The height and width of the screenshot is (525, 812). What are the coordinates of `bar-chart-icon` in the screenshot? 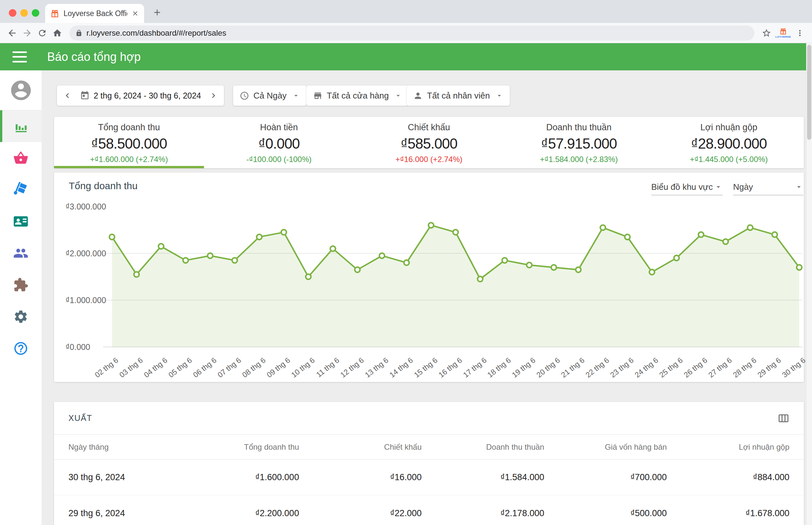 It's located at (21, 126).